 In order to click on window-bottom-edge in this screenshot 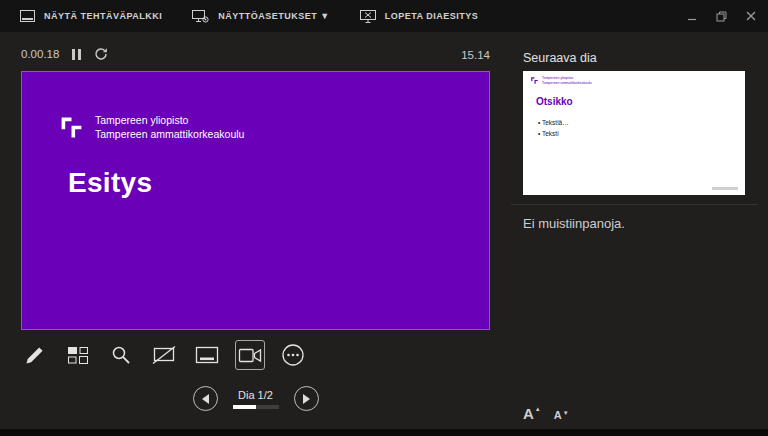, I will do `click(384, 432)`.